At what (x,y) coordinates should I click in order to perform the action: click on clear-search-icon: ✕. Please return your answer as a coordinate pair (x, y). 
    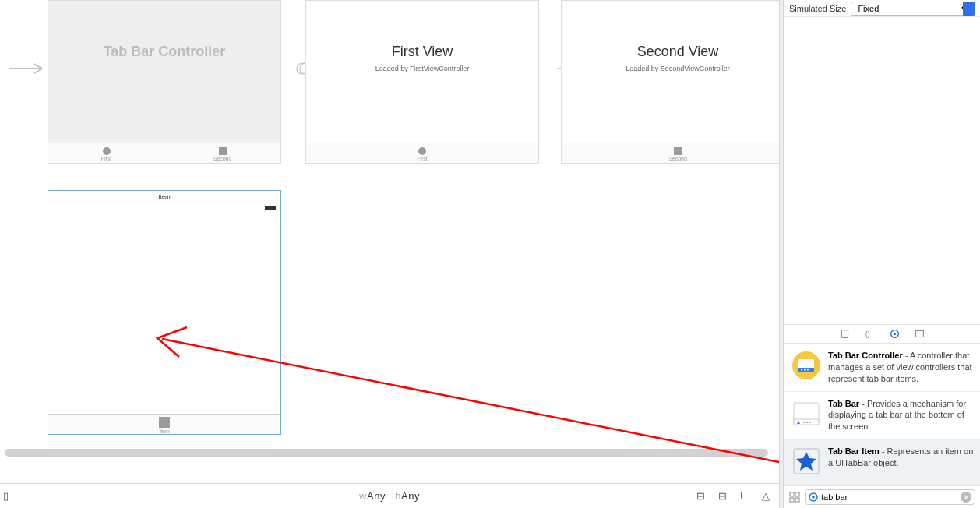
    Looking at the image, I should click on (966, 497).